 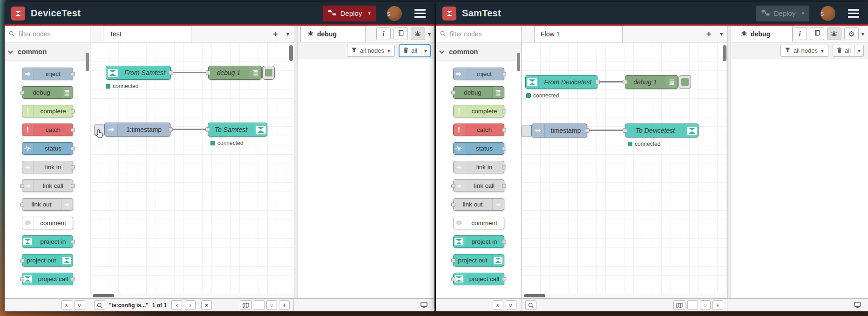 I want to click on node-inject-timestamp: timestamp, so click(x=559, y=131).